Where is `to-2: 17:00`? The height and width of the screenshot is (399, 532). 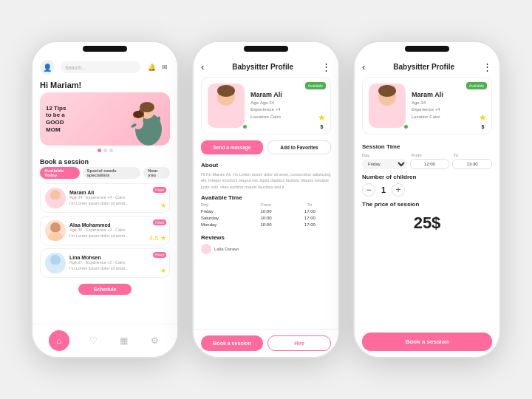 to-2: 17:00 is located at coordinates (310, 218).